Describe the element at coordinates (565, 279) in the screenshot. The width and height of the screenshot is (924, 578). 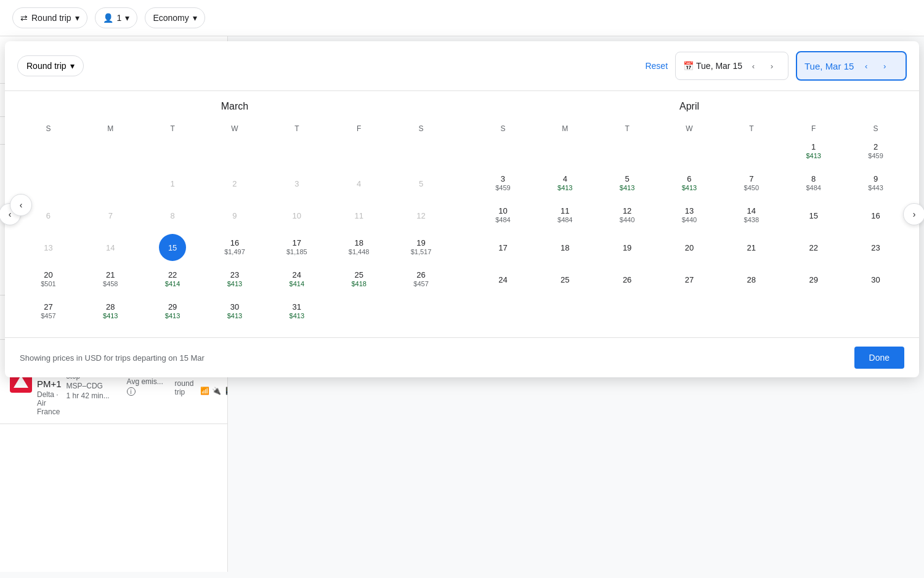
I see `calendar-day-cell: 25` at that location.